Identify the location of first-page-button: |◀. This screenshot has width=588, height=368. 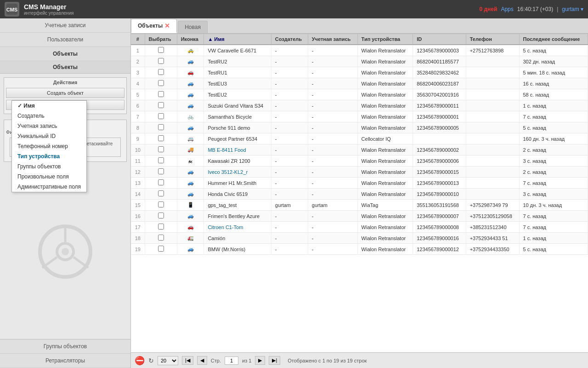
(187, 361).